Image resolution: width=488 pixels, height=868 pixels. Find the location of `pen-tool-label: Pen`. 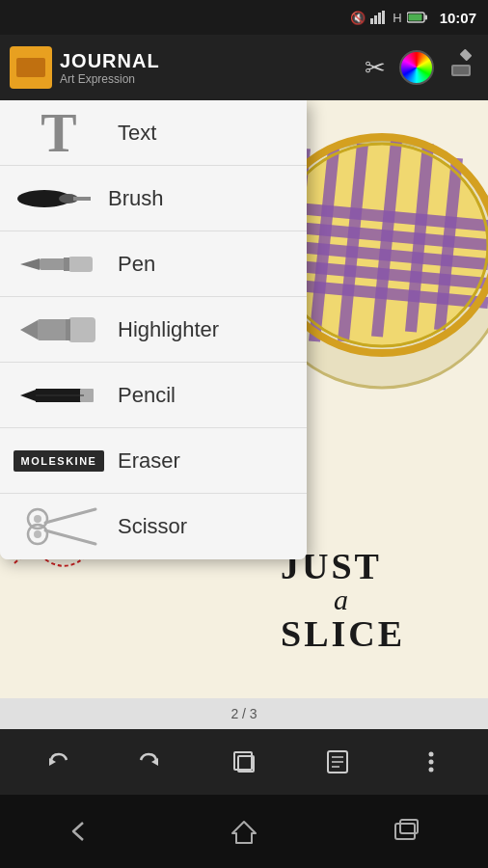

pen-tool-label: Pen is located at coordinates (137, 264).